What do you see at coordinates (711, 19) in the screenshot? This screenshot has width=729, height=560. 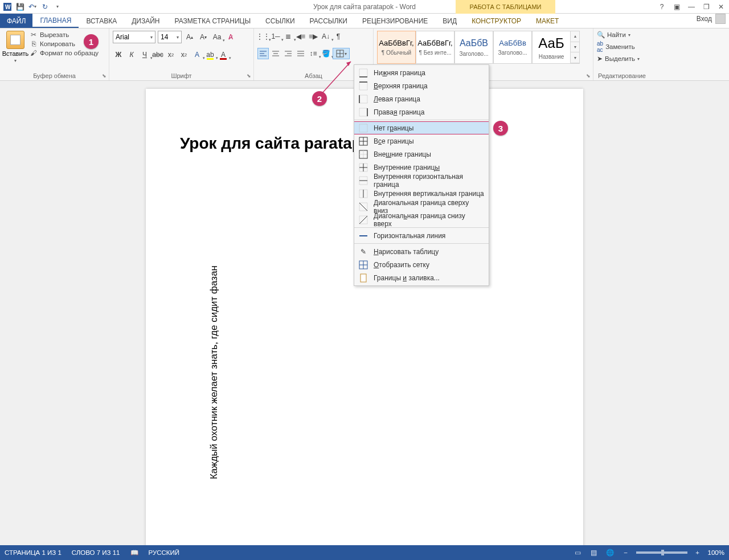 I see `sign-in: Вход` at bounding box center [711, 19].